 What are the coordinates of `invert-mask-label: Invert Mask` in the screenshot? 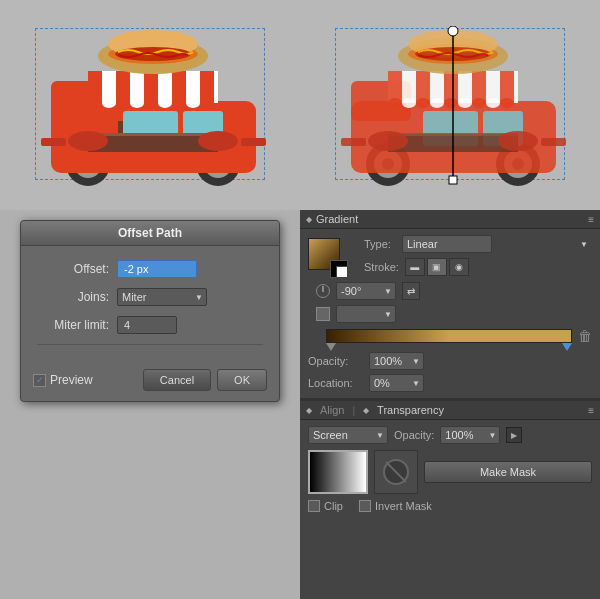 It's located at (404, 506).